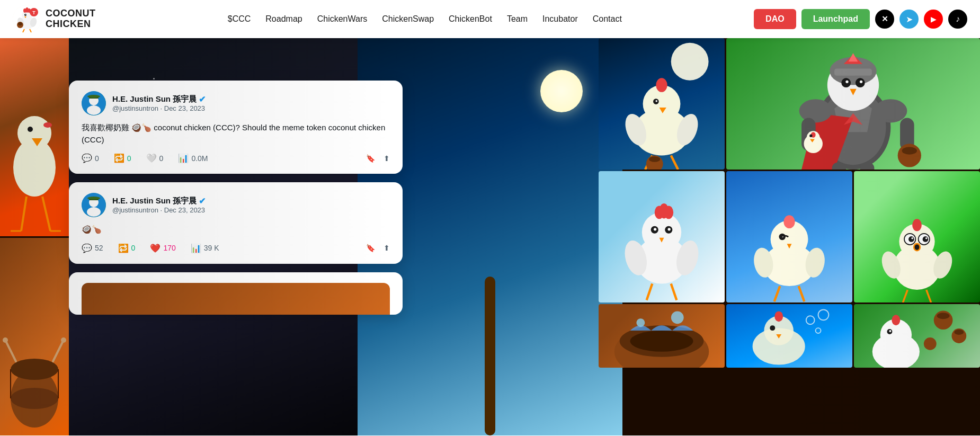  I want to click on social-youtube-link: ▶, so click(933, 19).